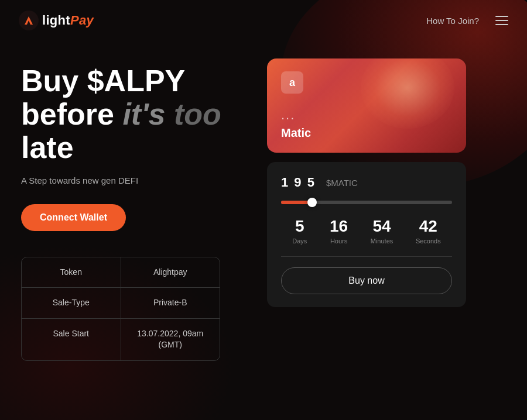  I want to click on buy-now-button: Buy now, so click(367, 281).